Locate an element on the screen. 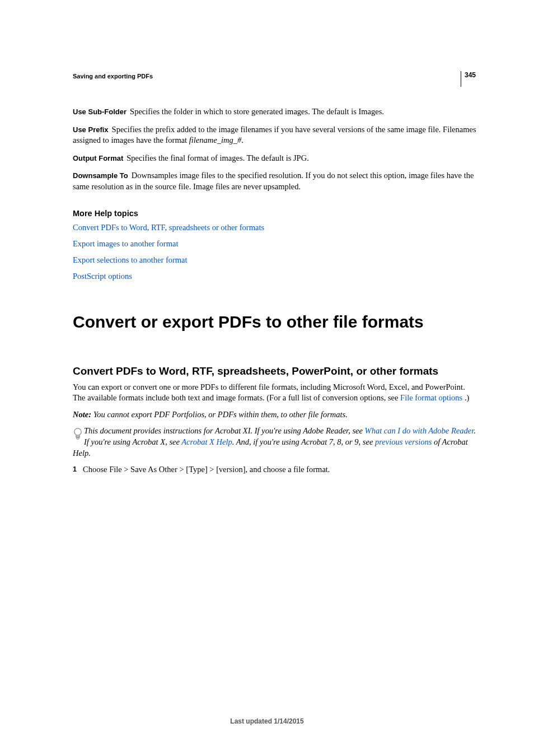 The height and width of the screenshot is (756, 534). note-label: Note: is located at coordinates (83, 414).